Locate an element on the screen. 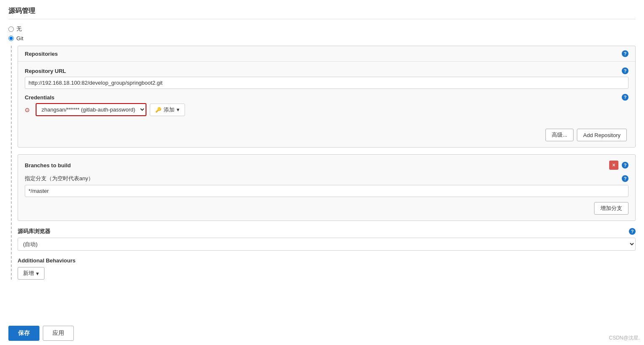 This screenshot has width=644, height=345. credentials-row-wrapper: Credentials ? ⊙ zhangsan/****** (gitlab-… is located at coordinates (326, 105).